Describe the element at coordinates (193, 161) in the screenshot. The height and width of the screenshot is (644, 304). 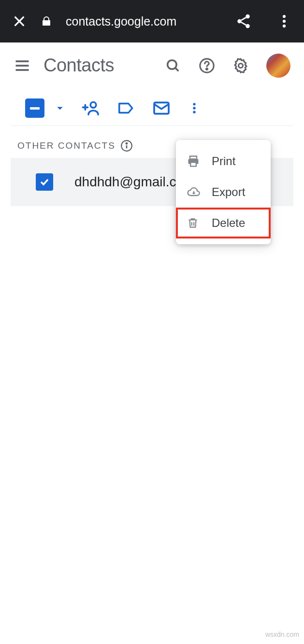
I see `print-icon` at that location.